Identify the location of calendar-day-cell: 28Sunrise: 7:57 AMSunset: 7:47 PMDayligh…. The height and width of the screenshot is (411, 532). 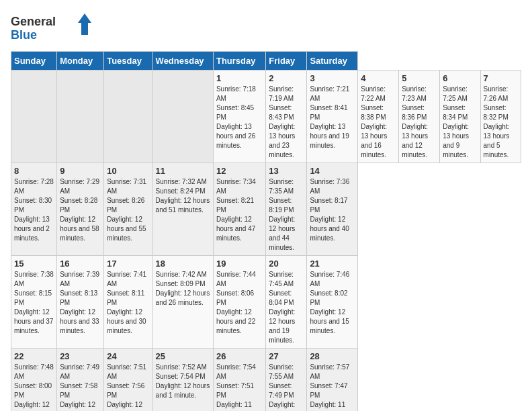
(332, 380).